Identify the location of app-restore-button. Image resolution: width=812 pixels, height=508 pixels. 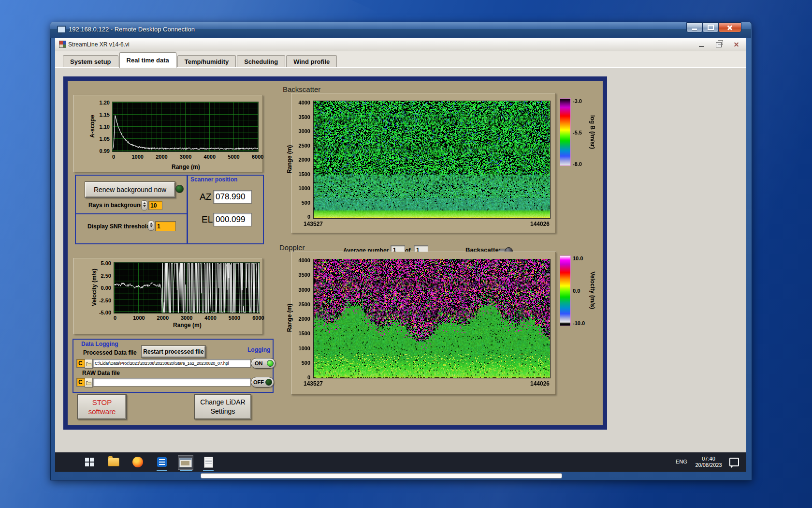
(719, 45).